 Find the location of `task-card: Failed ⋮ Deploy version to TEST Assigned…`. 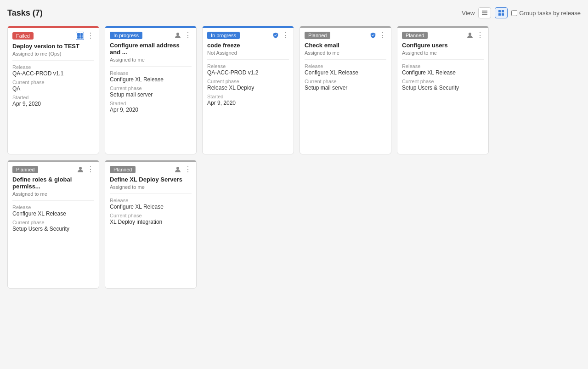

task-card: Failed ⋮ Deploy version to TEST Assigned… is located at coordinates (53, 90).